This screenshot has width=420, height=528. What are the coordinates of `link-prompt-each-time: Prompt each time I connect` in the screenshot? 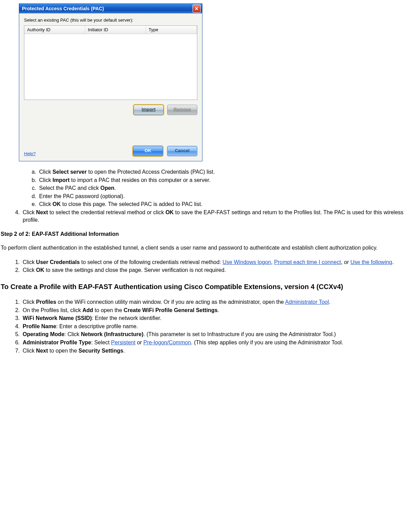 It's located at (307, 262).